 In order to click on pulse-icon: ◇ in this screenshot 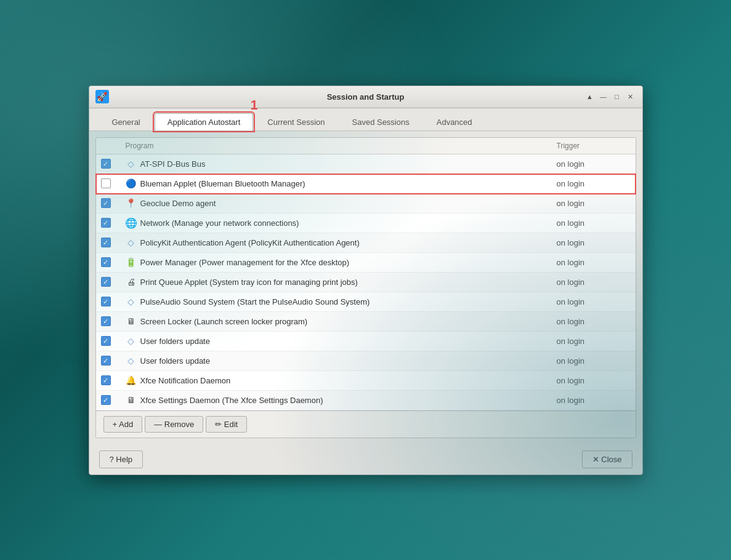, I will do `click(131, 302)`.